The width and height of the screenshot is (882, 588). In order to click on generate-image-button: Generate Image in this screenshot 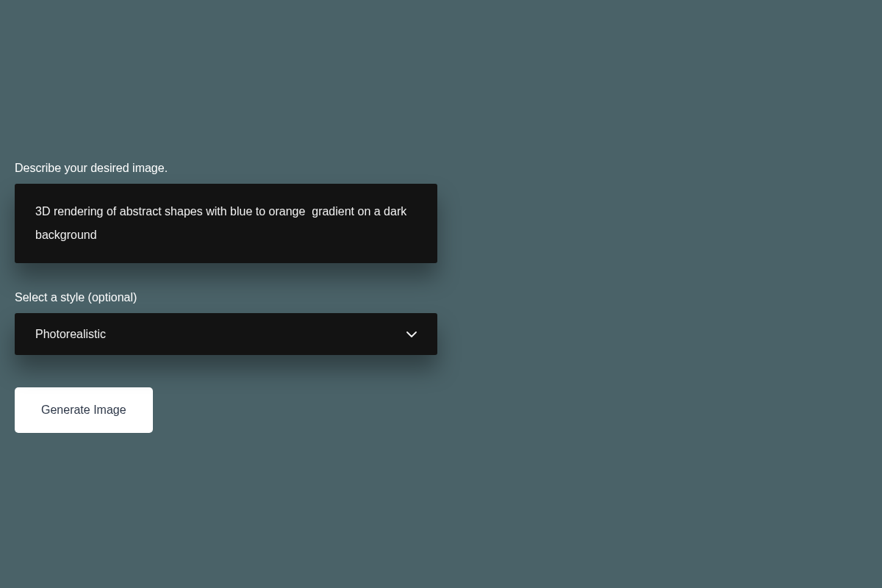, I will do `click(84, 410)`.